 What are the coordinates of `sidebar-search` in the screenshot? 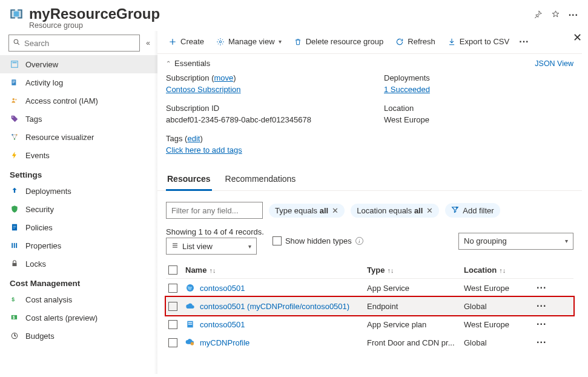 It's located at (74, 43).